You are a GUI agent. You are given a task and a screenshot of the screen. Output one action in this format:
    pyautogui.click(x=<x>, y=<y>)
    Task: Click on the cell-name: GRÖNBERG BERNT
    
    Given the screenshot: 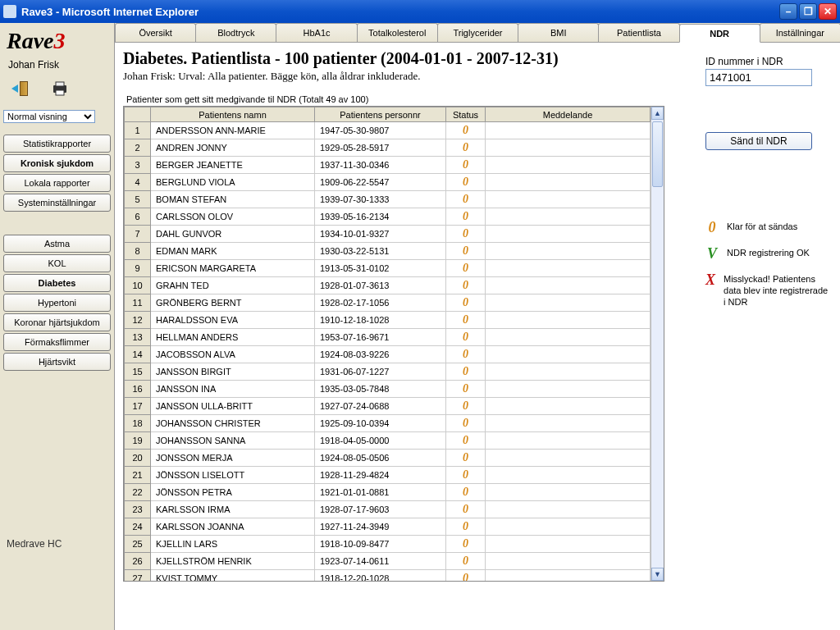 What is the action you would take?
    pyautogui.click(x=233, y=304)
    